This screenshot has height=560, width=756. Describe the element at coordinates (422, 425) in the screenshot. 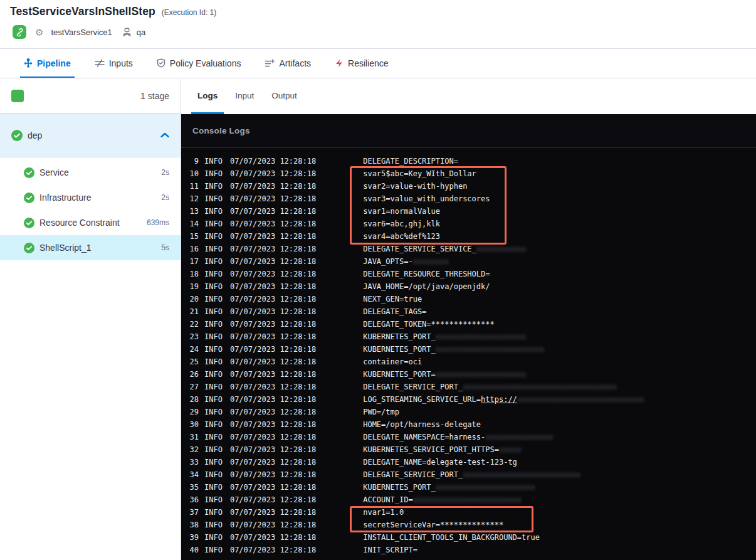

I see `log-message: HOME=/opt/harness-delegate` at that location.